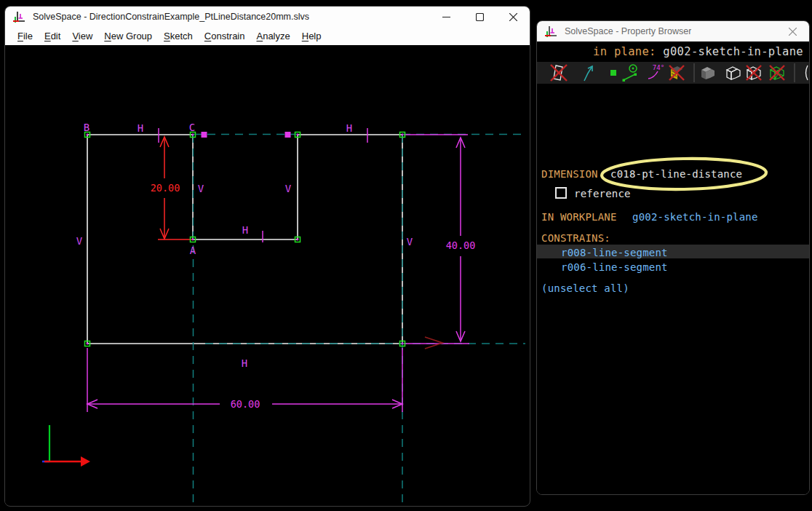 This screenshot has height=511, width=812. Describe the element at coordinates (182, 36) in the screenshot. I see `menu-sketch-rest: ketch` at that location.